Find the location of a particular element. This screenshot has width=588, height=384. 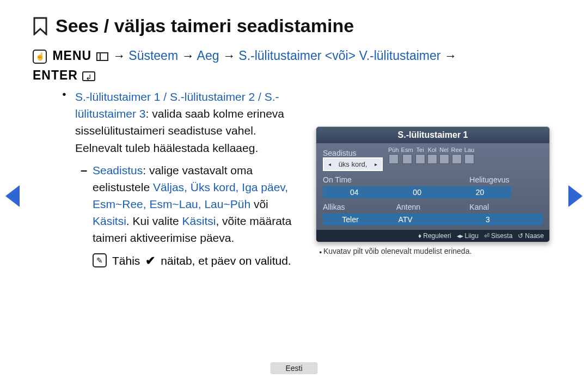

menu-label: MENU is located at coordinates (72, 56).